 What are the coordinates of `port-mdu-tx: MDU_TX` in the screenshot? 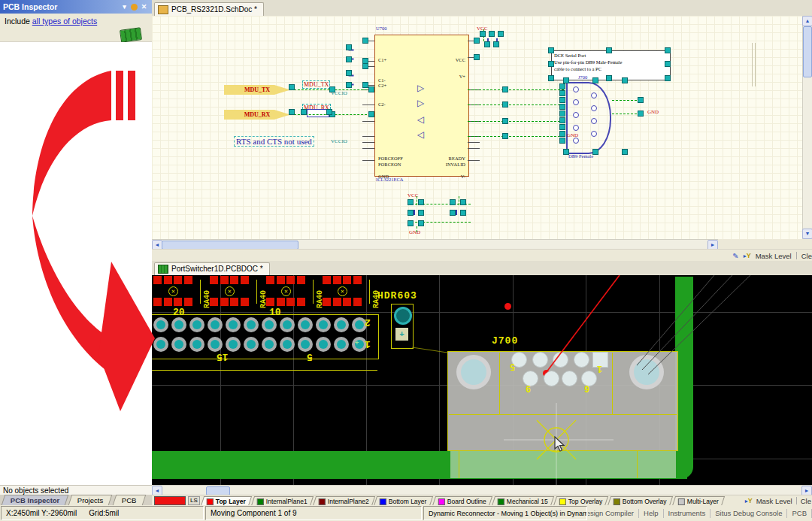 It's located at (257, 90).